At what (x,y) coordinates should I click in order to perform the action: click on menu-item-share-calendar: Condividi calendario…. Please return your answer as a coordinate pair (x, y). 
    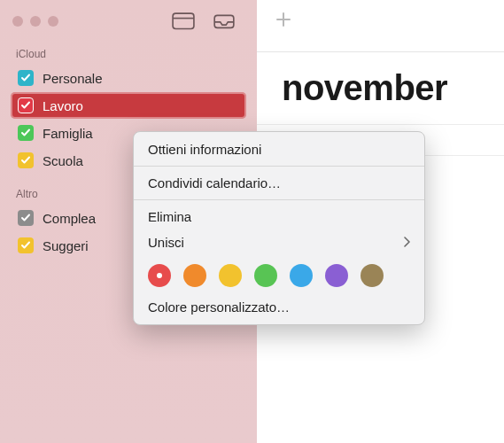
    Looking at the image, I should click on (279, 183).